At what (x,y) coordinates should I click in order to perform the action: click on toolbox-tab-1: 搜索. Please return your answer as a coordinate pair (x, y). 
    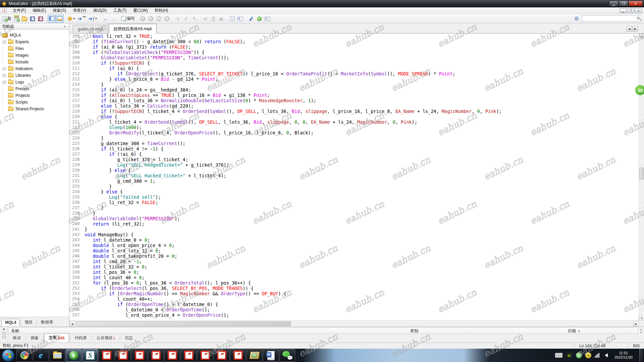
    Looking at the image, I should click on (35, 338).